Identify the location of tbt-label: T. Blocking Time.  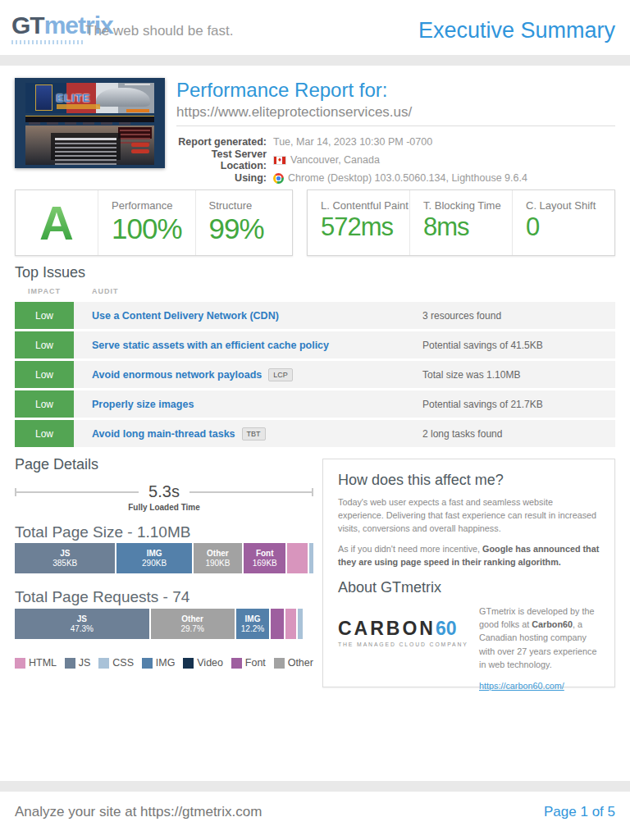
(468, 205).